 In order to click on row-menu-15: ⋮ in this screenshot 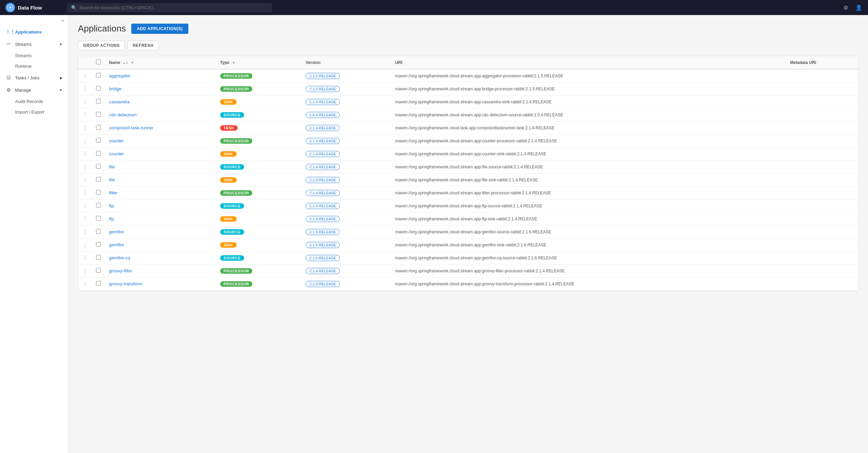, I will do `click(85, 271)`.